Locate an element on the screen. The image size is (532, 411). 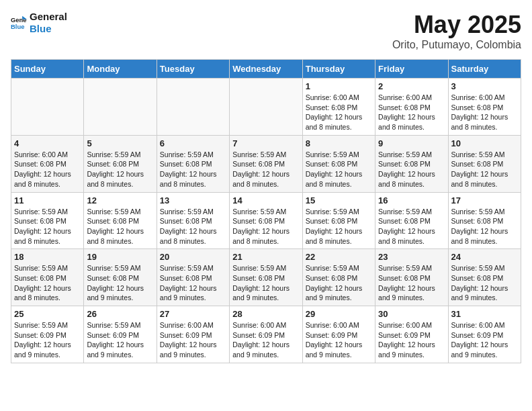
day-number: 8 is located at coordinates (339, 144).